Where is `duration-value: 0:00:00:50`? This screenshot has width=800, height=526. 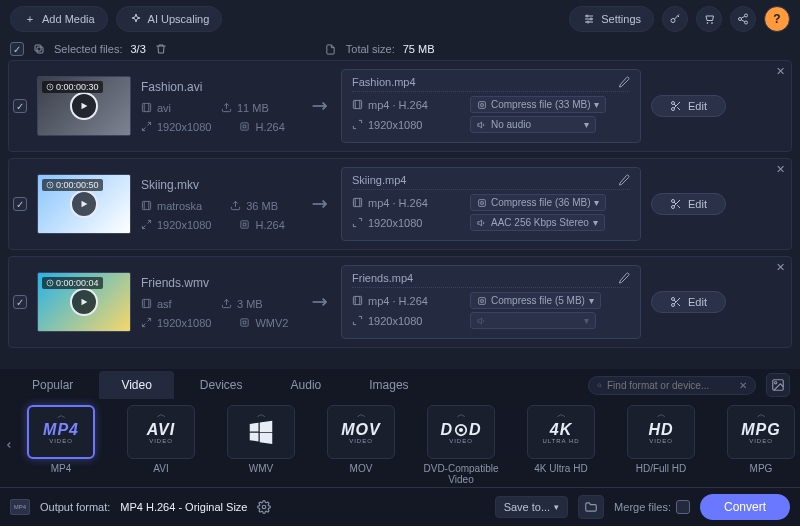 duration-value: 0:00:00:50 is located at coordinates (78, 185).